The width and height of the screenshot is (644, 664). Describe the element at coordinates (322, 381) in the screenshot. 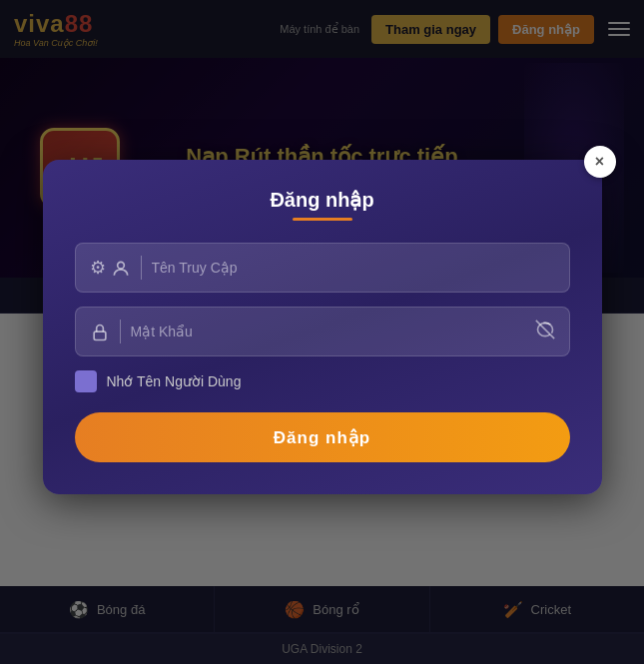

I see `remember-row: Nhớ Tên Người Dùng` at that location.